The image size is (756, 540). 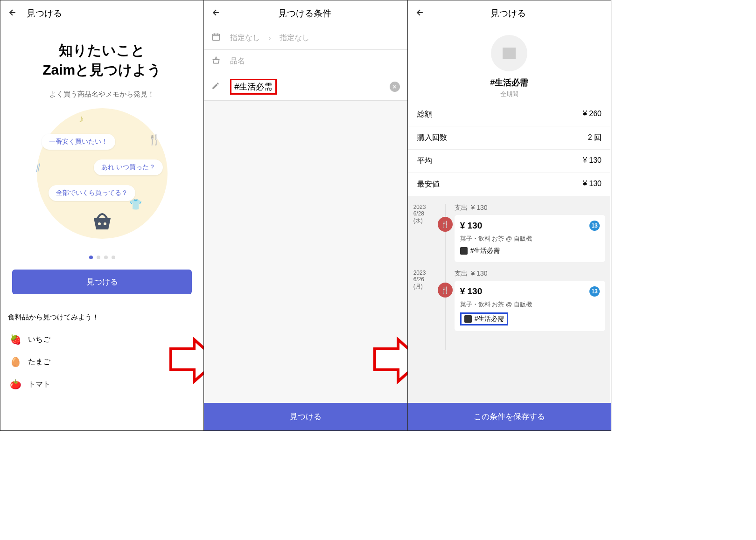 What do you see at coordinates (217, 38) in the screenshot?
I see `calendar-icon` at bounding box center [217, 38].